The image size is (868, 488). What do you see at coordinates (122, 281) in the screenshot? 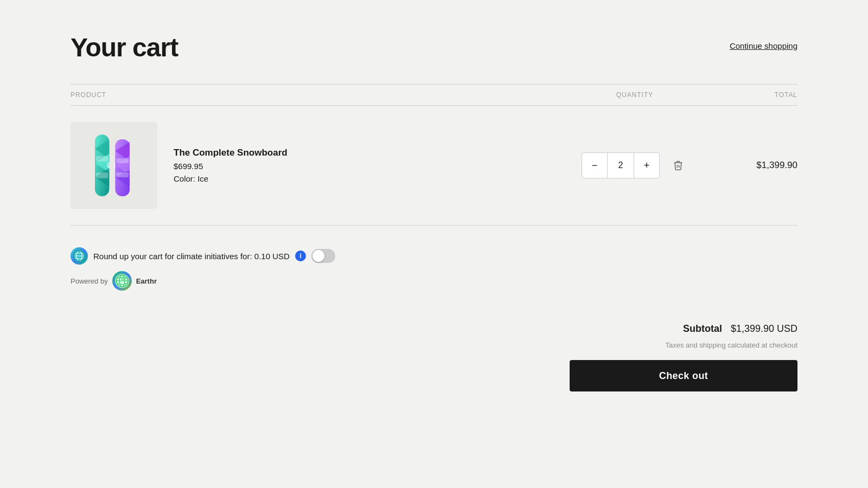
I see `earthr-logo-svg` at bounding box center [122, 281].